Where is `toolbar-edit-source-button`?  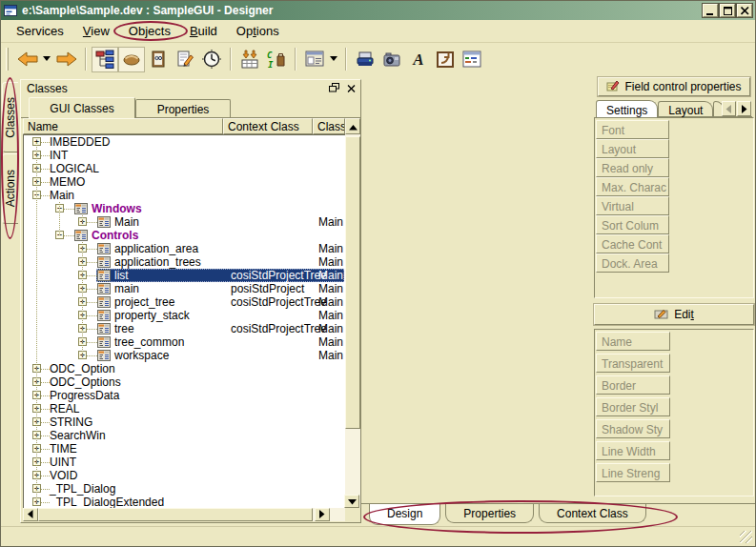 toolbar-edit-source-button is located at coordinates (185, 59).